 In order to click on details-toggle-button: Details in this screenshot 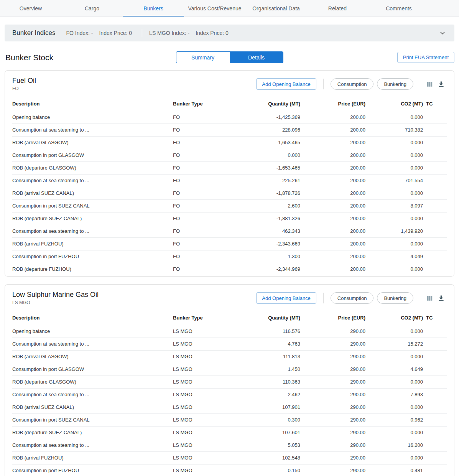, I will do `click(257, 58)`.